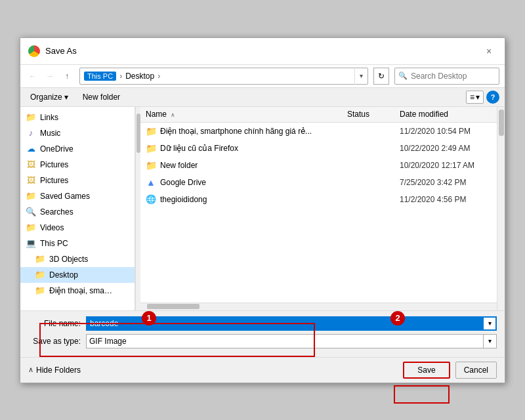  I want to click on folder-icon: 📁, so click(31, 117).